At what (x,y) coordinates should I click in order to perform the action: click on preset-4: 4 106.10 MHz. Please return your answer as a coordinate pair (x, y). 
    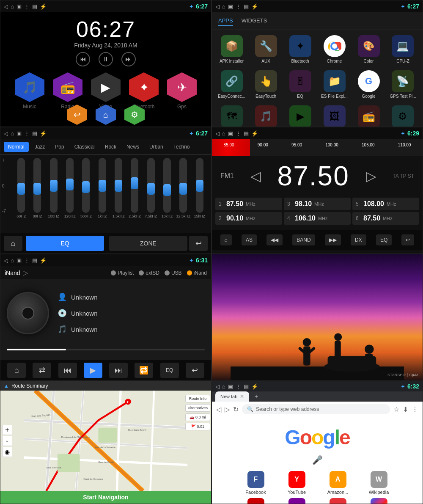
    Looking at the image, I should click on (317, 218).